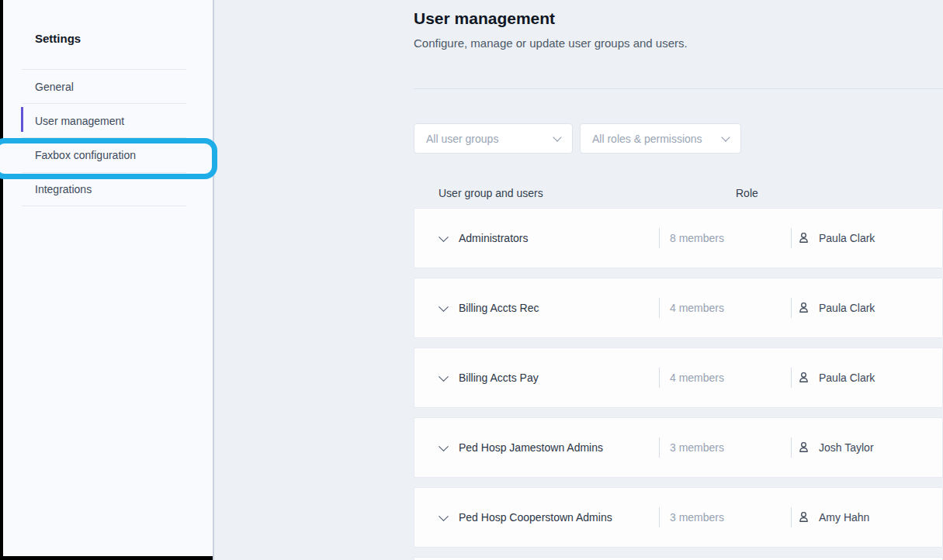 This screenshot has height=560, width=943. I want to click on group-name: Billing Accts Rec, so click(498, 308).